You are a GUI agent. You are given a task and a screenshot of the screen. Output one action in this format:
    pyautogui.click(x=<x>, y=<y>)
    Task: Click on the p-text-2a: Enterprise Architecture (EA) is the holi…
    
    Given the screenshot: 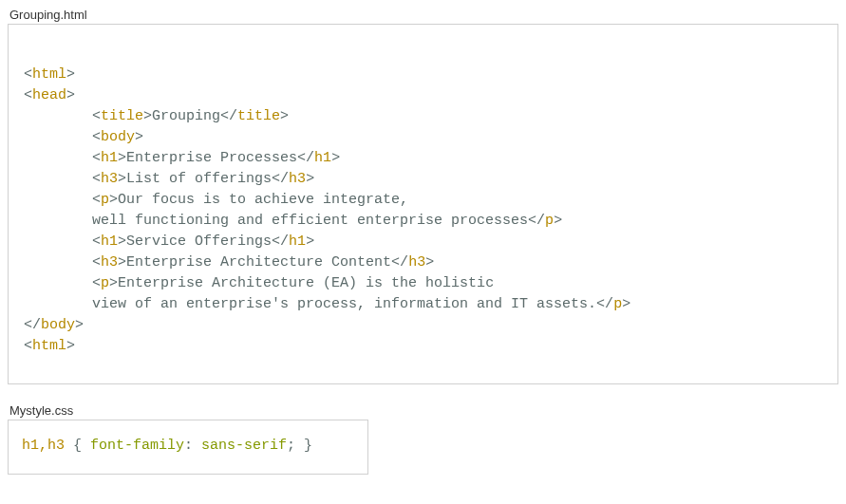 What is the action you would take?
    pyautogui.click(x=306, y=283)
    